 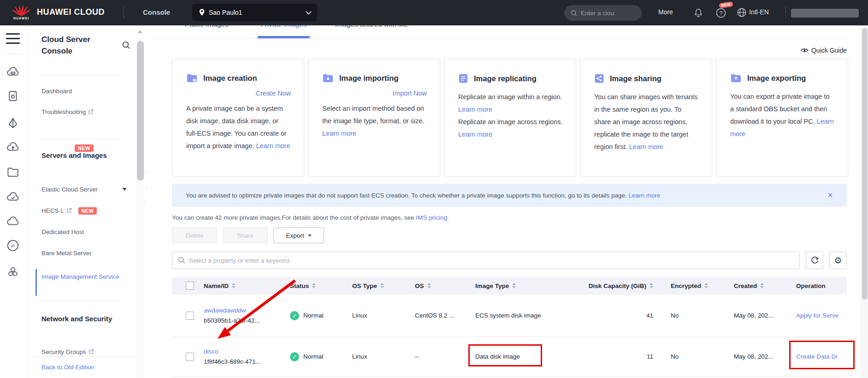 What do you see at coordinates (384, 286) in the screenshot?
I see `column-header-os-type: OS Type` at bounding box center [384, 286].